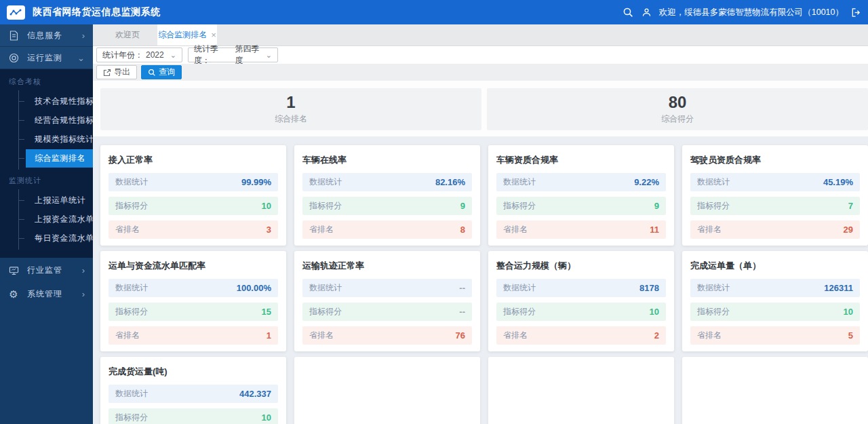 The height and width of the screenshot is (424, 868). Describe the element at coordinates (450, 182) in the screenshot. I see `stat-row-value: 82.16%` at that location.